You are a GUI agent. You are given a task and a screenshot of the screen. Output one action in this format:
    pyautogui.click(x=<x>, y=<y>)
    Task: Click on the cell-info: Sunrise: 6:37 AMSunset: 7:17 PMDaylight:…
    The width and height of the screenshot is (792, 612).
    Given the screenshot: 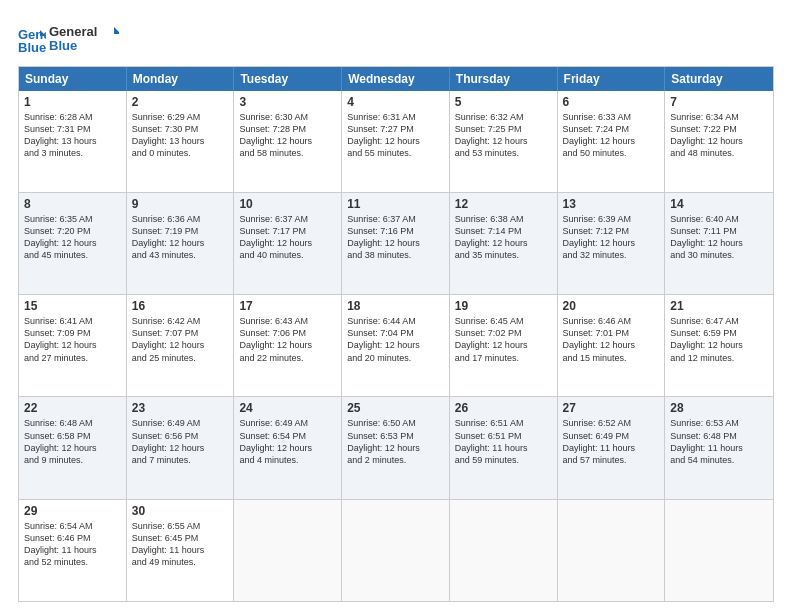 What is the action you would take?
    pyautogui.click(x=288, y=238)
    